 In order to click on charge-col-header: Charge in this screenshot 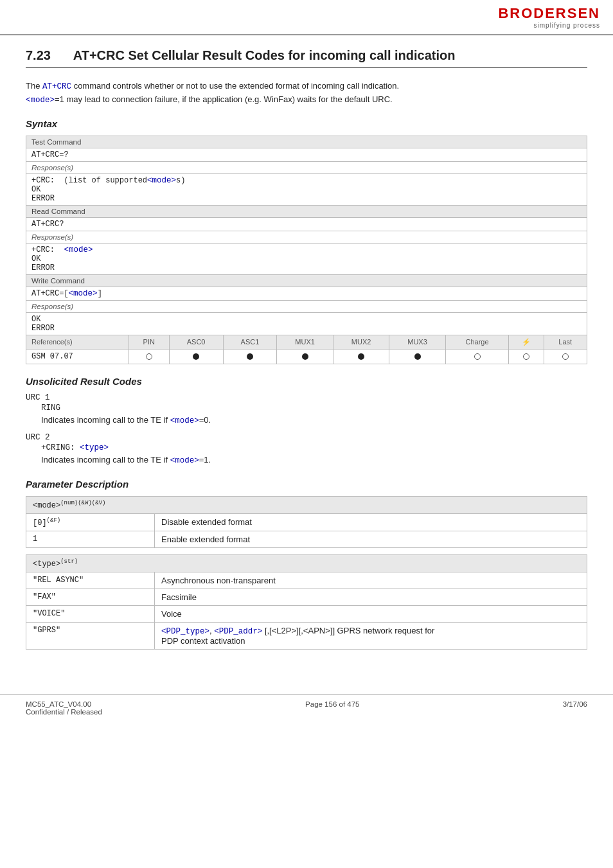, I will do `click(477, 342)`.